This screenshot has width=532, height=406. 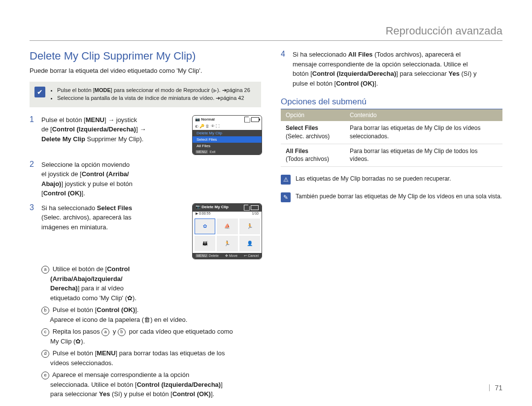 What do you see at coordinates (151, 332) in the screenshot?
I see `step-3-substeps: a Utilice el botón de [Control (Arriba/A…` at bounding box center [151, 332].